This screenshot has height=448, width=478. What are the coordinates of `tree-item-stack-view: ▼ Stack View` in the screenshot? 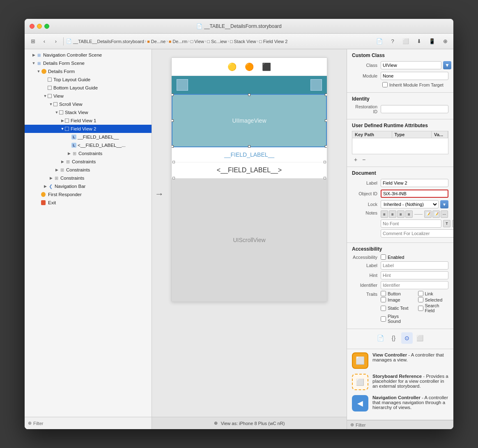 It's located at (88, 112).